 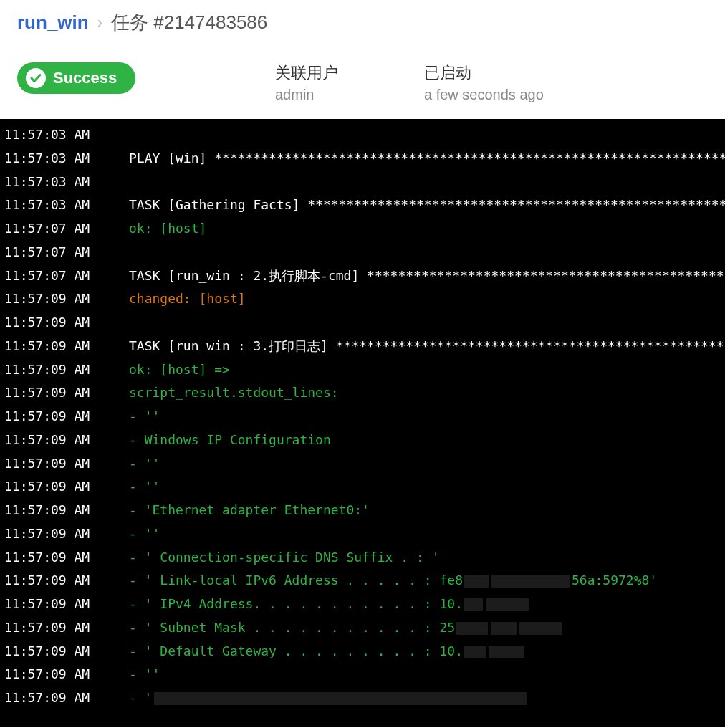 I want to click on log-line: 11:57:09 AM - ' Connection-specific DNS …, so click(x=365, y=557).